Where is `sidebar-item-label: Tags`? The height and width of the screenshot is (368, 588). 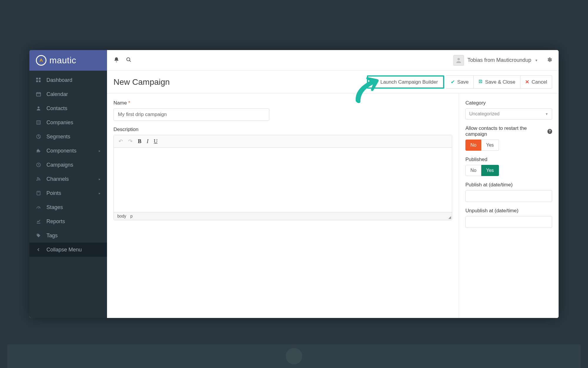 sidebar-item-label: Tags is located at coordinates (52, 236).